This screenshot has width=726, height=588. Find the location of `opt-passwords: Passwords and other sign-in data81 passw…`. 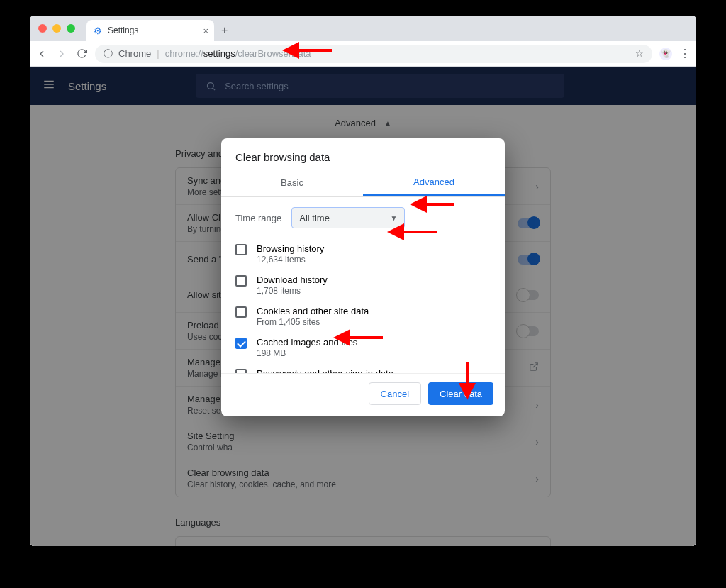

opt-passwords: Passwords and other sign-in data81 passw… is located at coordinates (363, 368).